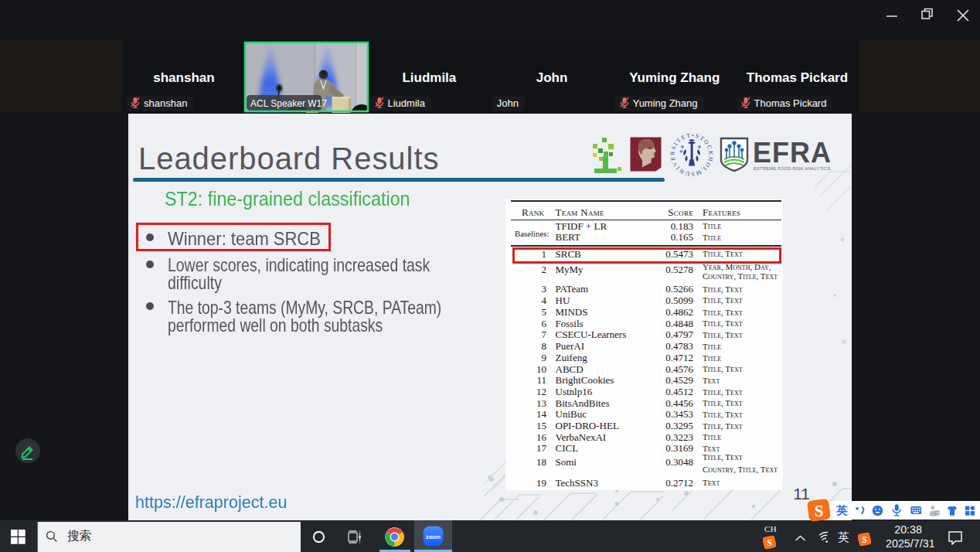  Describe the element at coordinates (791, 169) in the screenshot. I see `svg-text: EXTREME FOOD RISK ANALYTICS` at that location.